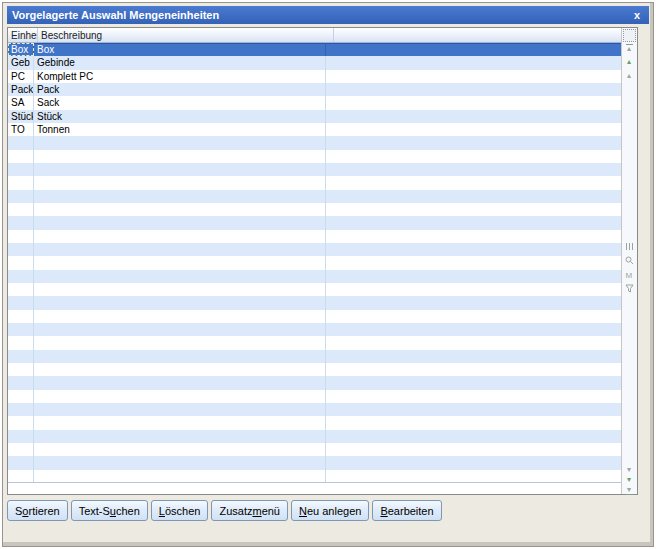 This screenshot has width=656, height=549. Describe the element at coordinates (478, 35) in the screenshot. I see `column-header-empty` at that location.